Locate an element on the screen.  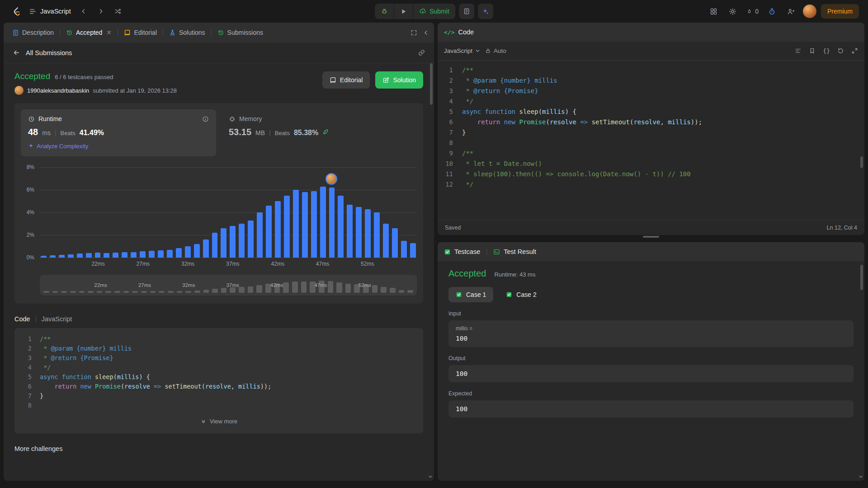
tab-solutions: Solutions is located at coordinates (187, 33).